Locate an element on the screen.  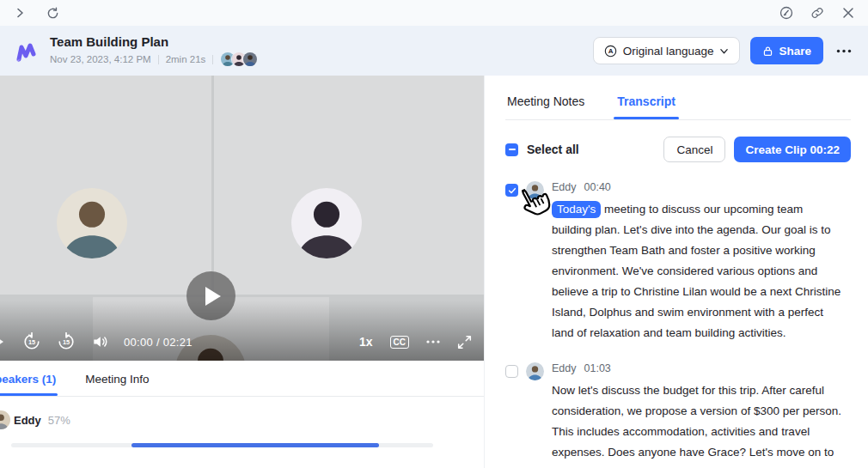
tab-speakers: Speakers (1) is located at coordinates (29, 385).